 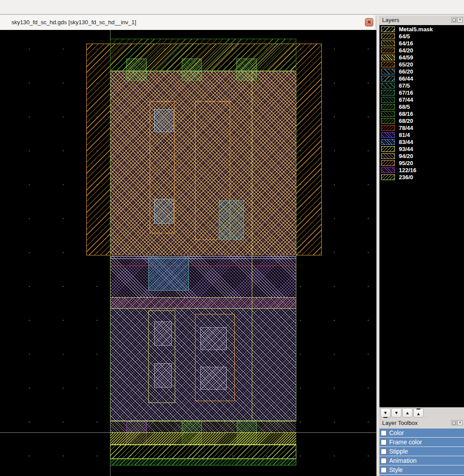 I want to click on toolbox-item-style: Style, so click(x=422, y=469).